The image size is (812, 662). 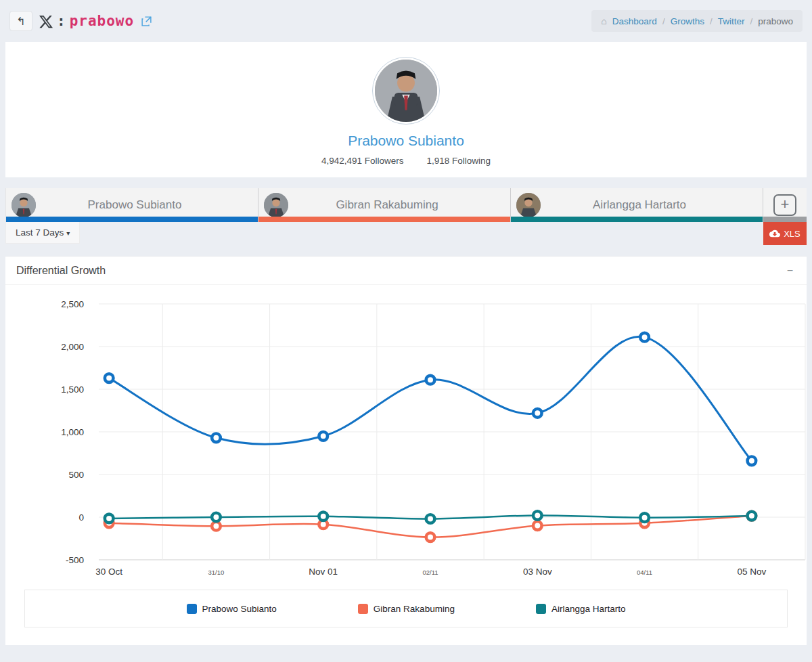 What do you see at coordinates (399, 205) in the screenshot?
I see `tab-label: Gibran Rakabuming` at bounding box center [399, 205].